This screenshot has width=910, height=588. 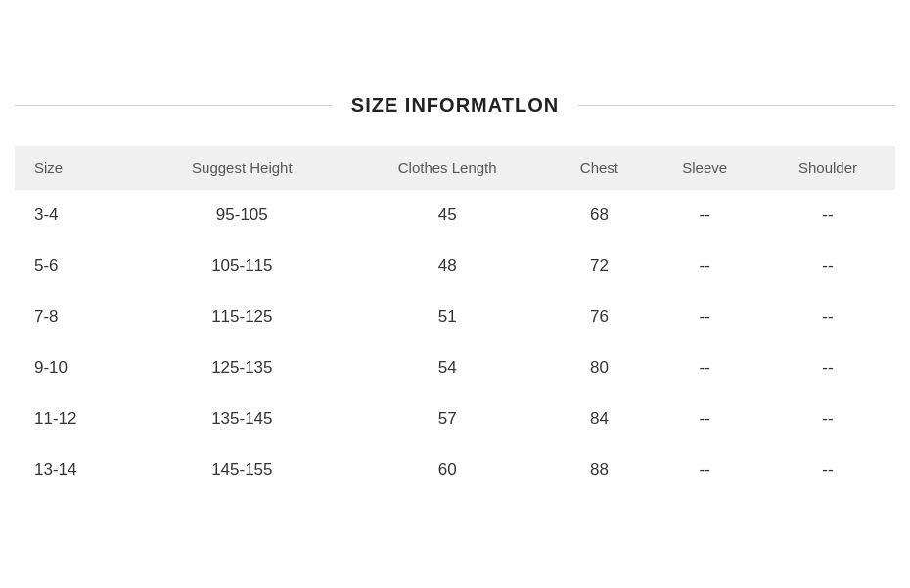 I want to click on cell-0-3: 68, so click(x=599, y=215).